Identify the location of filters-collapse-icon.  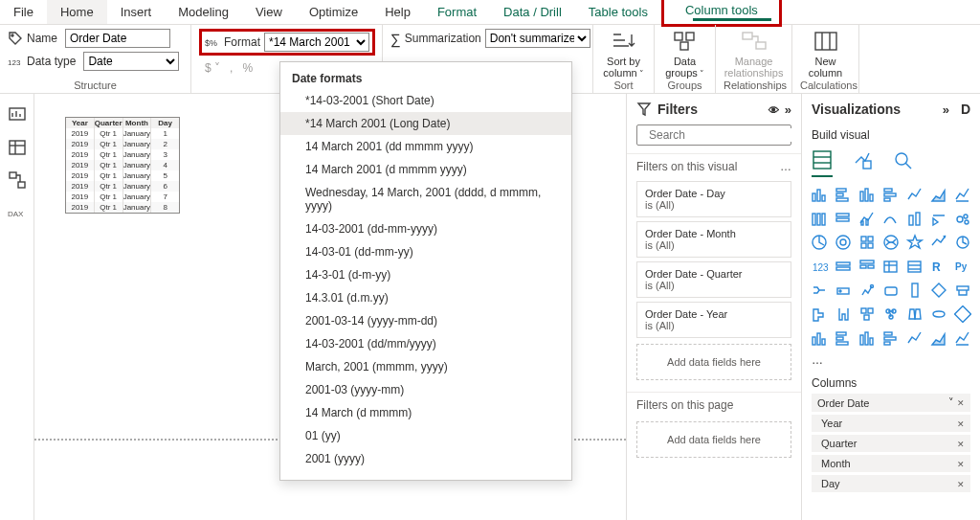
(789, 109).